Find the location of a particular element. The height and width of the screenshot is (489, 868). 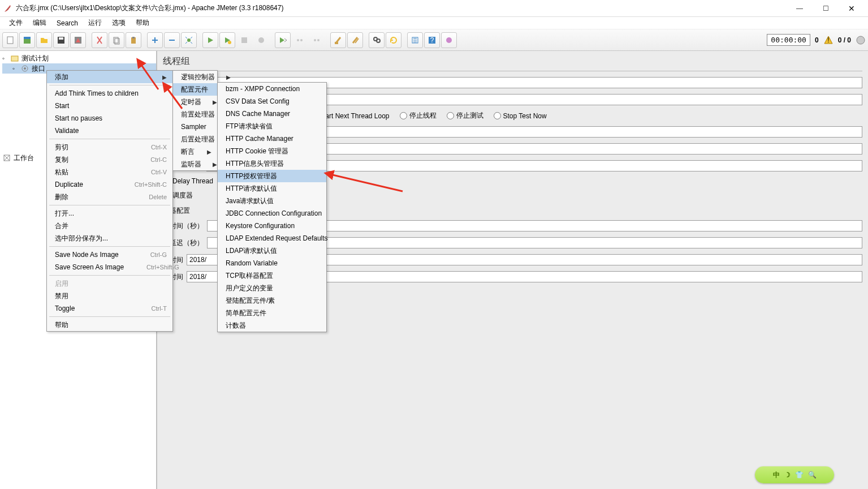

menu-help: 帮助 is located at coordinates (142, 23).